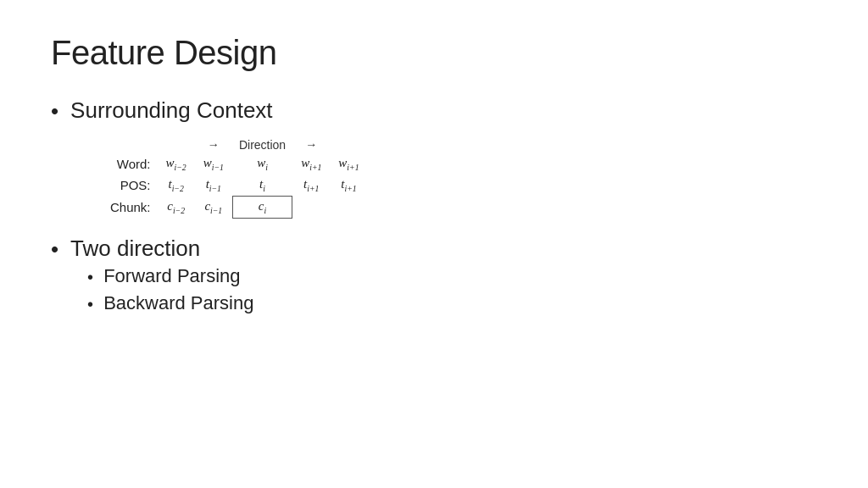 The image size is (868, 488). I want to click on bullet-surrounding-context-text: Surrounding Context, so click(171, 110).